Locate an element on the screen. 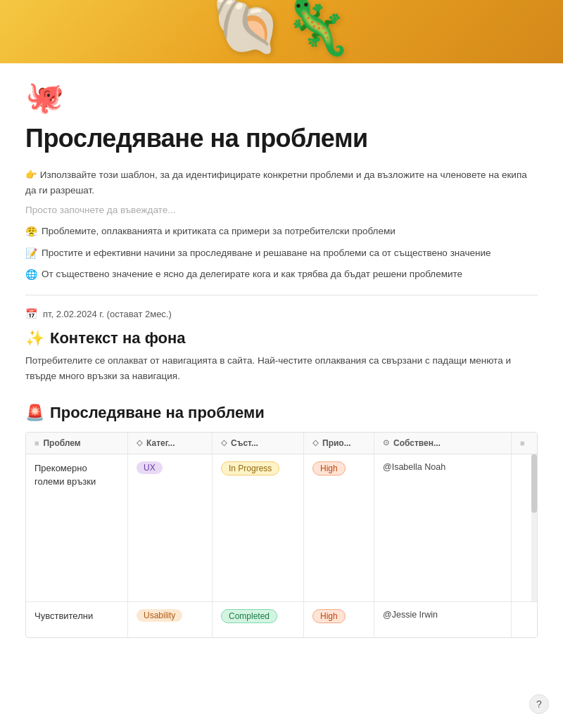 The image size is (563, 728). bullet-text-1: Проблемите, оплакванията и критиката са … is located at coordinates (218, 231).